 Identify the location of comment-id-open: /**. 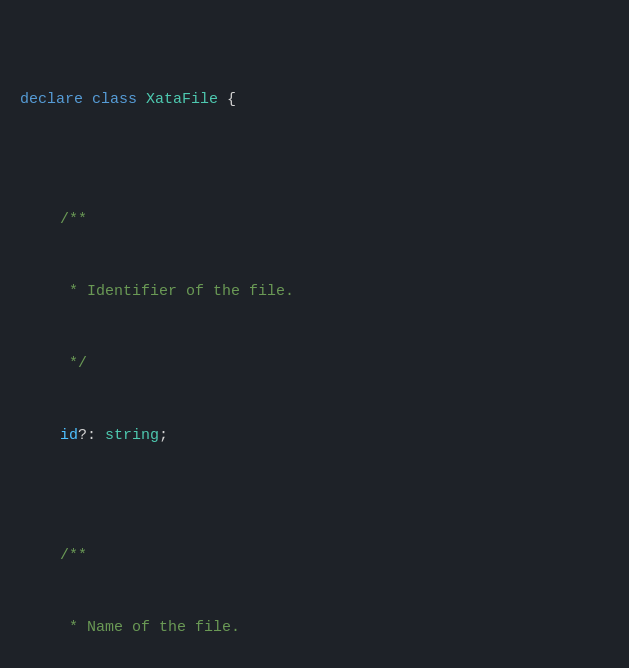
(314, 220).